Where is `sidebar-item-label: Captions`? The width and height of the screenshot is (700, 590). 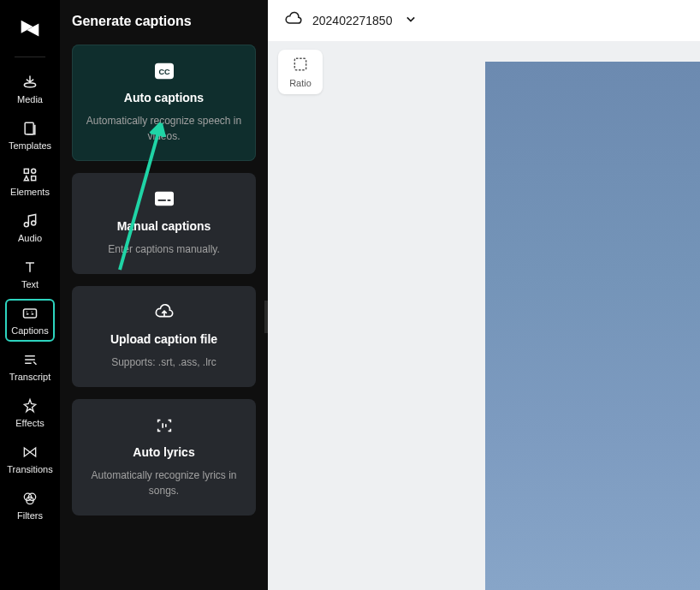 sidebar-item-label: Captions is located at coordinates (29, 331).